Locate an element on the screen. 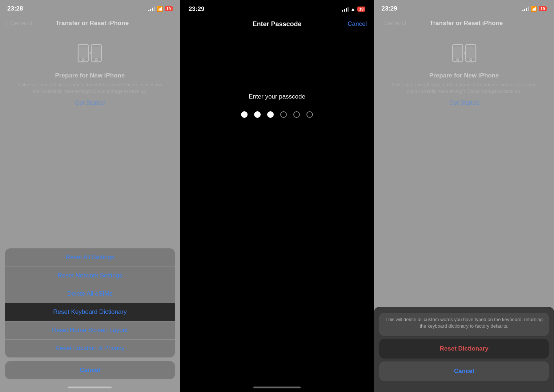 The width and height of the screenshot is (554, 392). right-device-icon is located at coordinates (464, 54).